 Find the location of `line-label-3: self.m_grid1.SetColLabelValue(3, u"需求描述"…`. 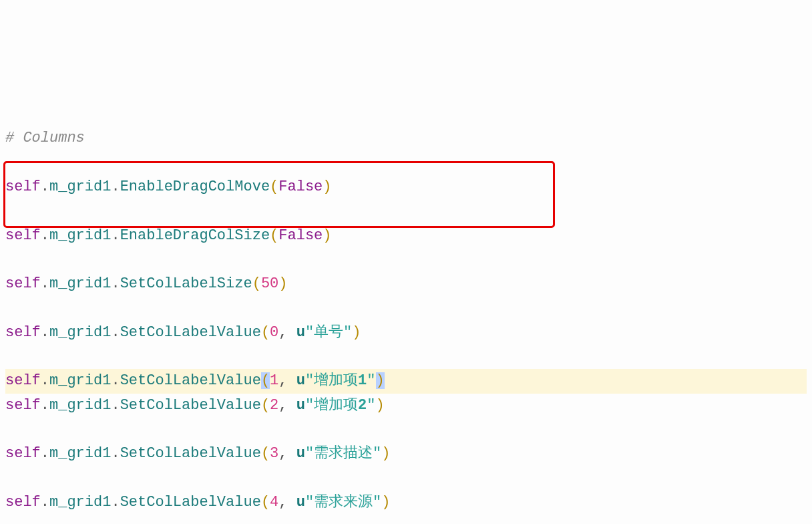

line-label-3: self.m_grid1.SetColLabelValue(3, u"需求描述"… is located at coordinates (406, 454).